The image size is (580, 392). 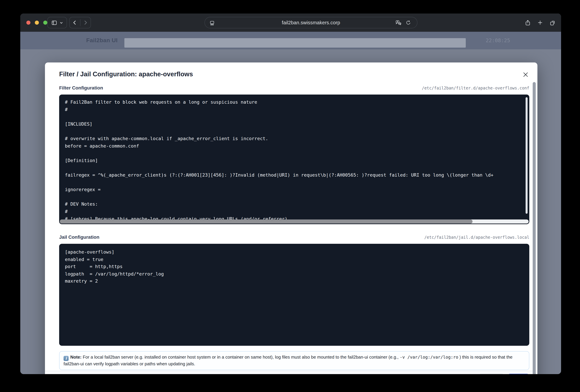 What do you see at coordinates (45, 23) in the screenshot?
I see `zoom-window-button` at bounding box center [45, 23].